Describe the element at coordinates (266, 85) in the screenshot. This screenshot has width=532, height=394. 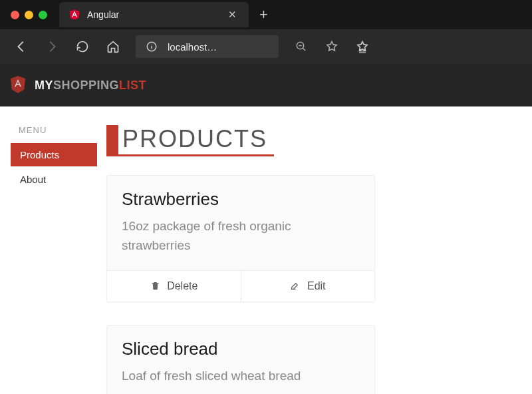
I see `app-header: MYSHOPPINGLIST` at that location.